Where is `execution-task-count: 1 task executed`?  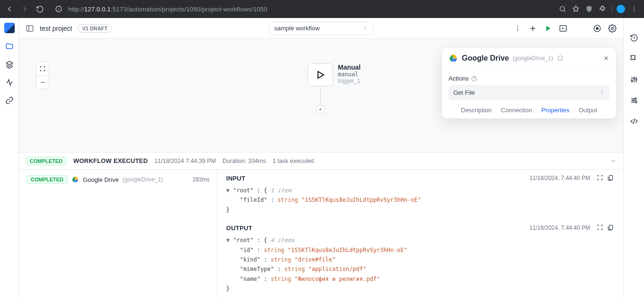 execution-task-count: 1 task executed is located at coordinates (293, 161).